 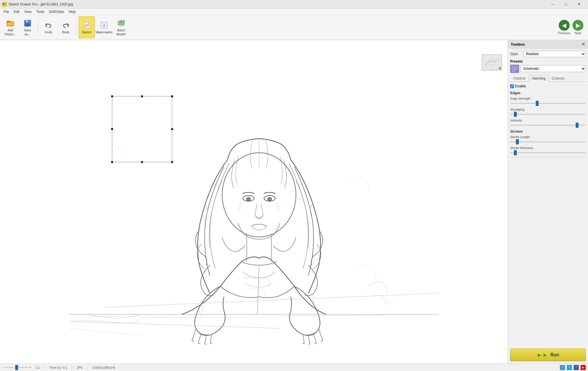 I want to click on smudging-label: Smudging, so click(x=548, y=109).